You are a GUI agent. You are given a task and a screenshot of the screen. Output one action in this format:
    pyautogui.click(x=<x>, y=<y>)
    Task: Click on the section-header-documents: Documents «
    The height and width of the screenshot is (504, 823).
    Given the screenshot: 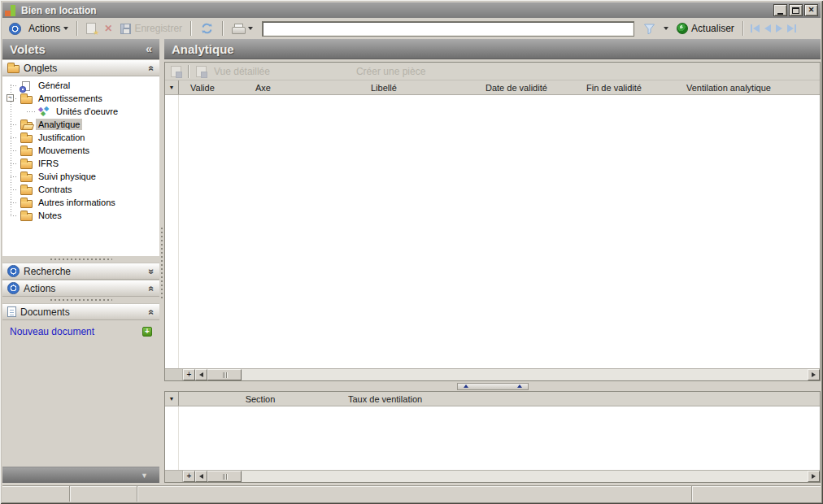 What is the action you would take?
    pyautogui.click(x=81, y=312)
    